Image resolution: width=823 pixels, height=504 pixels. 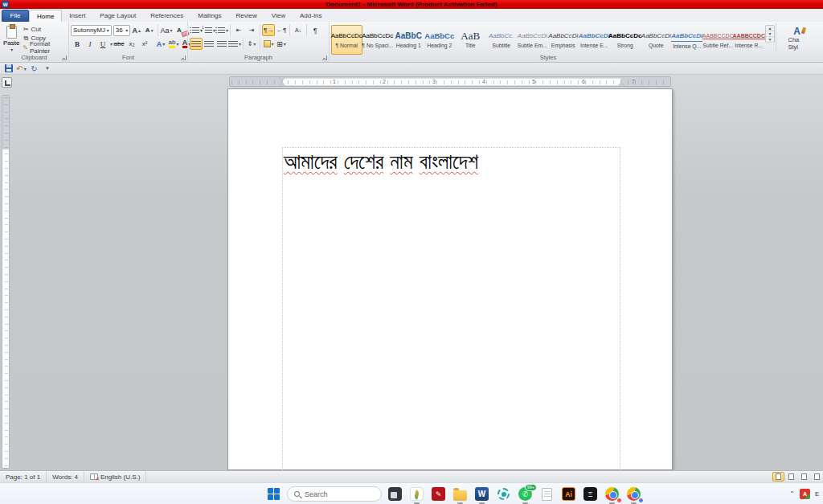 What do you see at coordinates (77, 43) in the screenshot?
I see `bold-button: B` at bounding box center [77, 43].